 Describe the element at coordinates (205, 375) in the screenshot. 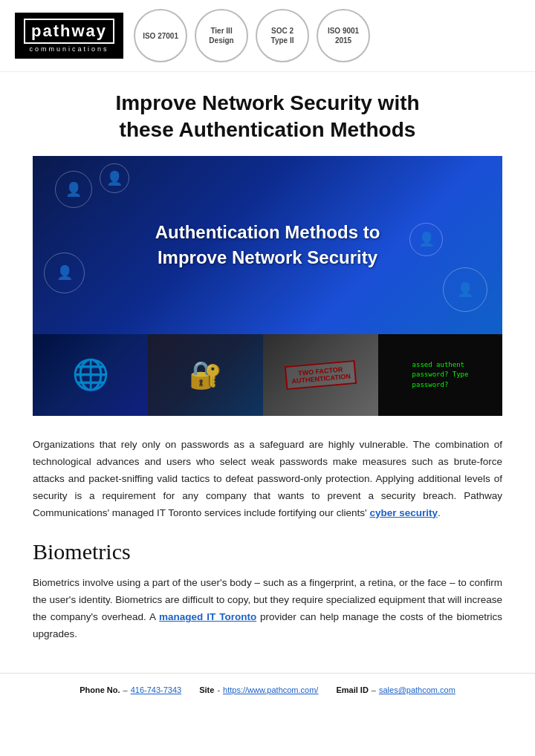

I see `strip-item-lock` at that location.